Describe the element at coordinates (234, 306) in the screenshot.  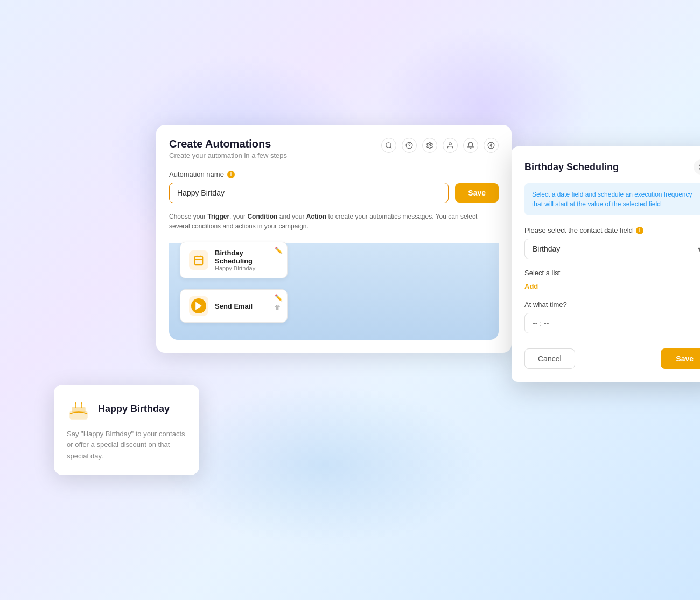
I see `send-email-step: Send Email ✏️ 🗑` at that location.